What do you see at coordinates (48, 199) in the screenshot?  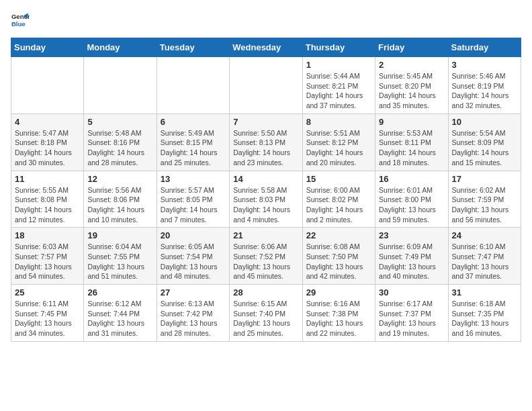 I see `calendar-cell: 11Sunrise: 5:55 AM Sunset: 8:08 PM Dayli…` at bounding box center [48, 199].